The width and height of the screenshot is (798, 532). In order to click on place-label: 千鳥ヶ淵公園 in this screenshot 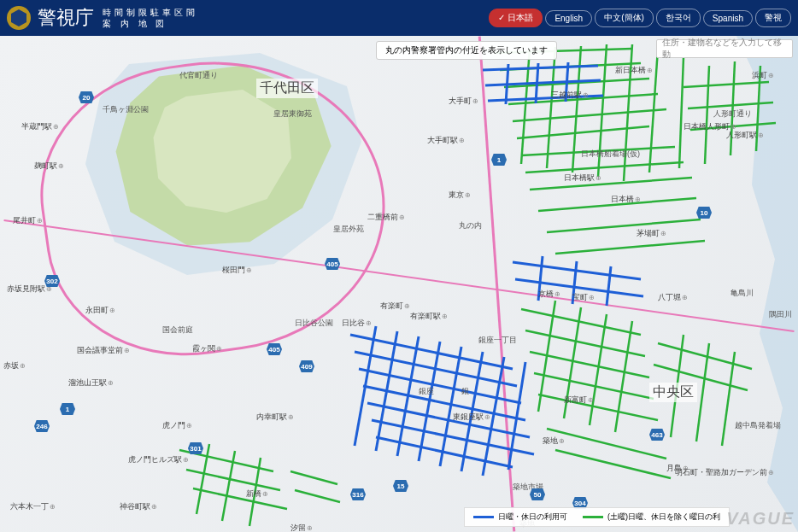, I will do `click(126, 109)`.